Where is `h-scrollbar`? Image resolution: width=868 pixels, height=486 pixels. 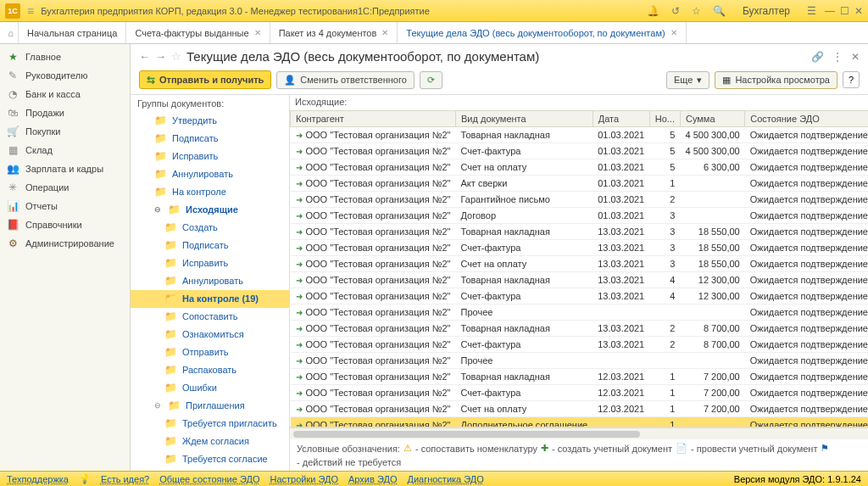 h-scrollbar is located at coordinates (579, 433).